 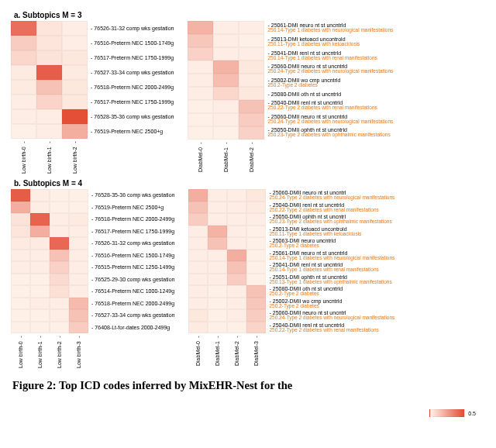 What do you see at coordinates (133, 267) in the screenshot?
I see `row-label: -76515-Preterm NEC 1250-1499g` at bounding box center [133, 267].